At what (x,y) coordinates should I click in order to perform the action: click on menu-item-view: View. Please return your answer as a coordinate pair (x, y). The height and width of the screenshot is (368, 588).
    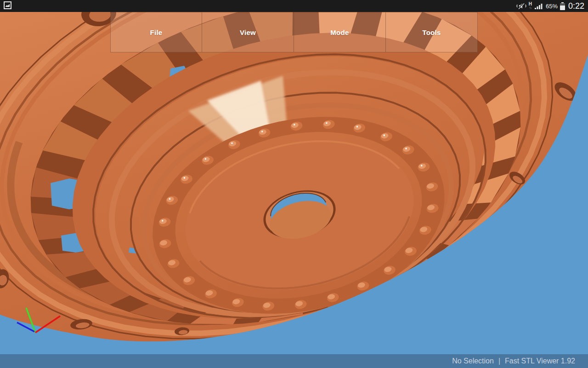
    Looking at the image, I should click on (248, 32).